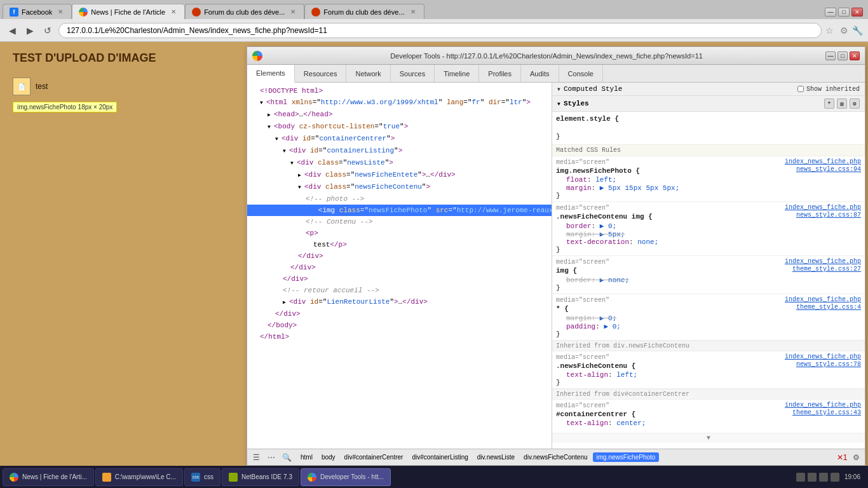  Describe the element at coordinates (709, 234) in the screenshot. I see `css-rule-2-prop-margin: margin: ▶ 5px;` at that location.